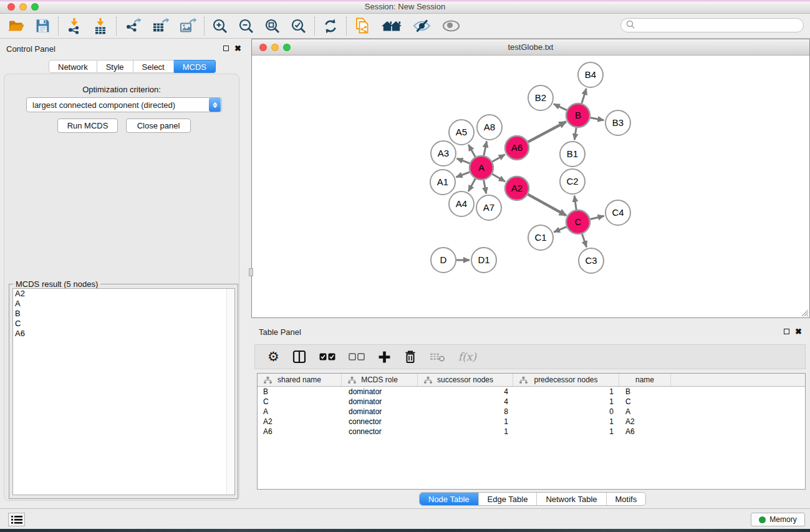 Image resolution: width=810 pixels, height=532 pixels. What do you see at coordinates (124, 105) in the screenshot?
I see `criterion-dropdown: largest connected component (directed)` at bounding box center [124, 105].